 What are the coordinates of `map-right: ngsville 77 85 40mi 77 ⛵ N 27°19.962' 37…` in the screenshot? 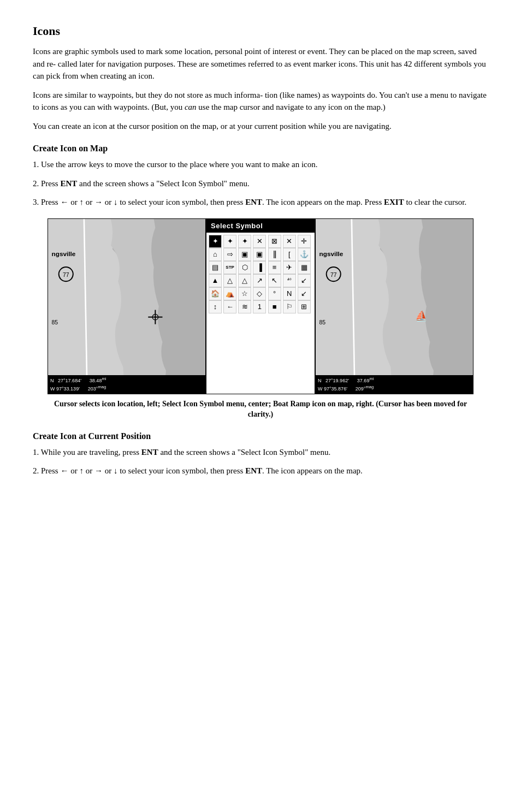 It's located at (394, 306).